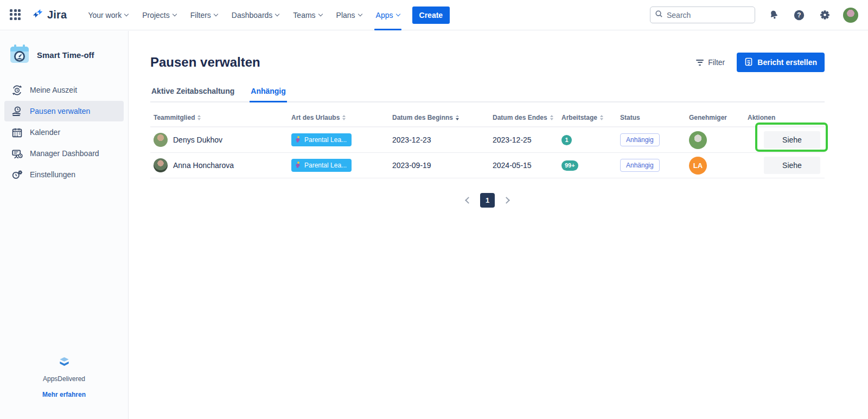 The image size is (868, 419). Describe the element at coordinates (700, 63) in the screenshot. I see `filter-icon` at that location.